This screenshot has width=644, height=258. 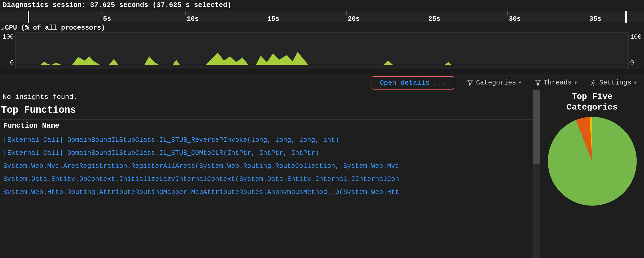 What do you see at coordinates (592, 96) in the screenshot?
I see `pie-title-line1: Top Five` at bounding box center [592, 96].